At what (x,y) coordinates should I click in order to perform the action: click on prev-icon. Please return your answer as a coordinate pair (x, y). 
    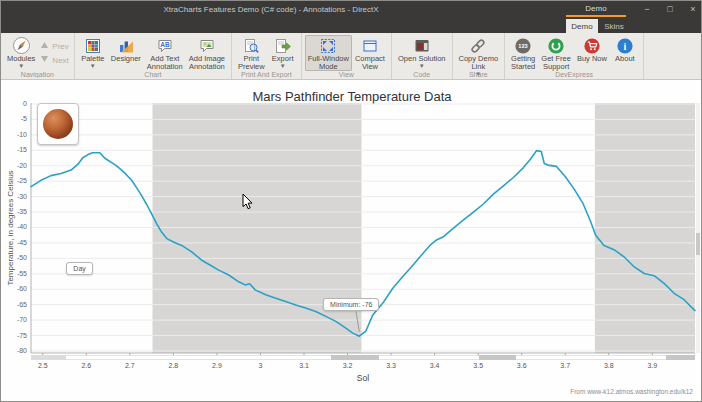
    Looking at the image, I should click on (44, 46).